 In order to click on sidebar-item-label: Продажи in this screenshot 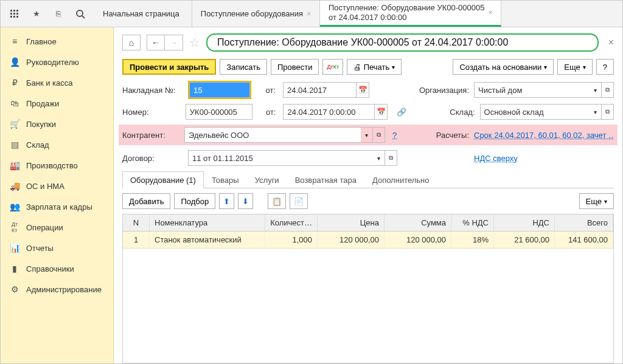, I will do `click(43, 103)`.